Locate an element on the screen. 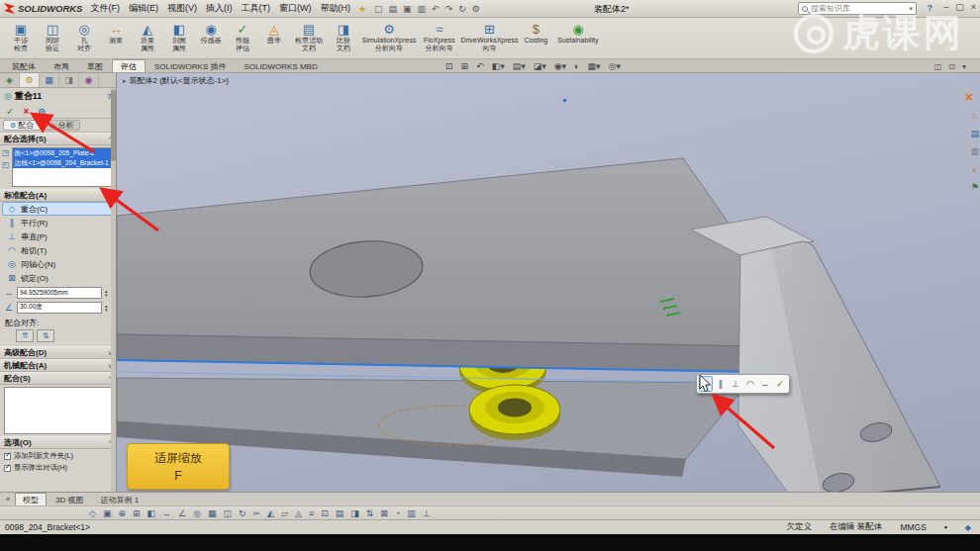 The height and width of the screenshot is (551, 980). bottom-toolbar-icon: ↻ is located at coordinates (243, 513).